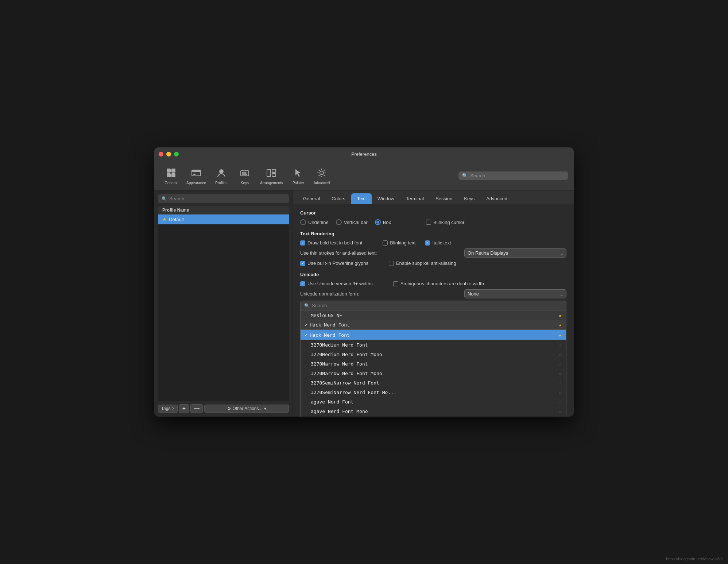  What do you see at coordinates (513, 176) in the screenshot?
I see `toolbar-search: 🔍` at bounding box center [513, 176].